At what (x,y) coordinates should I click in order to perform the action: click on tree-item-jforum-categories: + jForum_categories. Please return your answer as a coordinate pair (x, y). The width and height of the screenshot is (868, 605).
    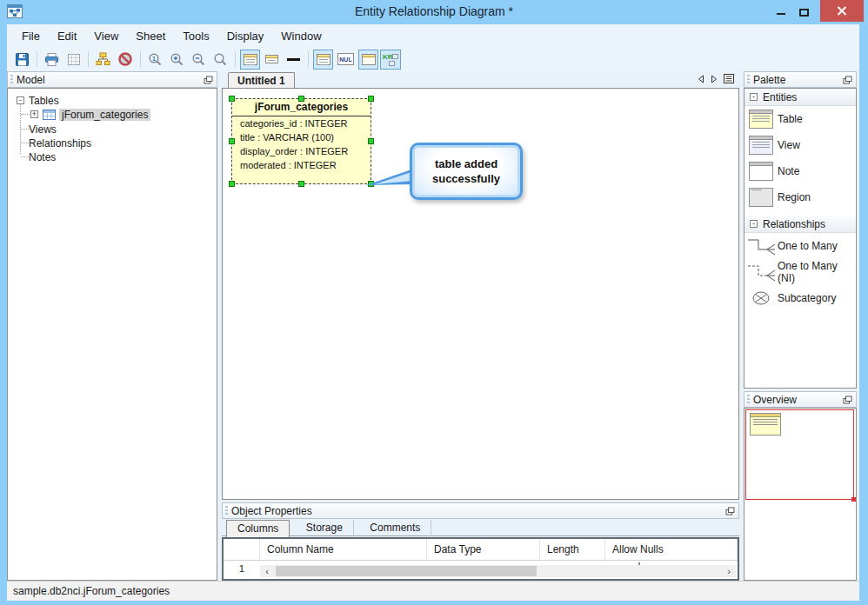
    Looking at the image, I should click on (90, 115).